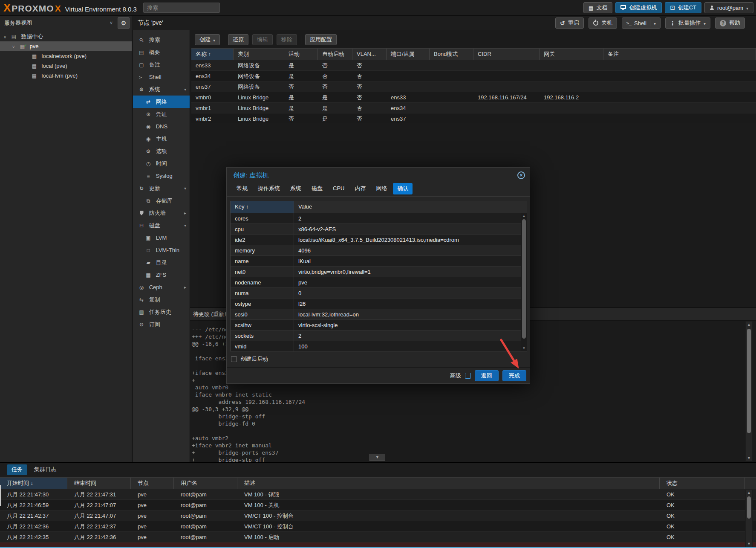 This screenshot has height=548, width=756. Describe the element at coordinates (452, 54) in the screenshot. I see `column-bond-mode: Bond模式` at that location.